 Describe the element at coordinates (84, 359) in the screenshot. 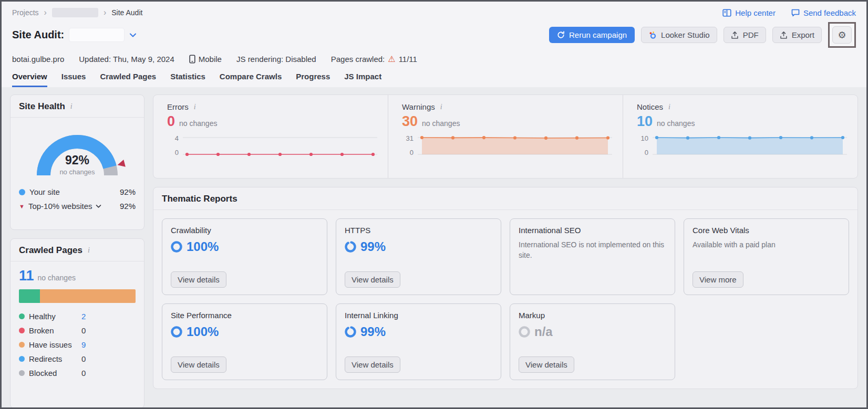

I see `redirects-count: 0` at that location.